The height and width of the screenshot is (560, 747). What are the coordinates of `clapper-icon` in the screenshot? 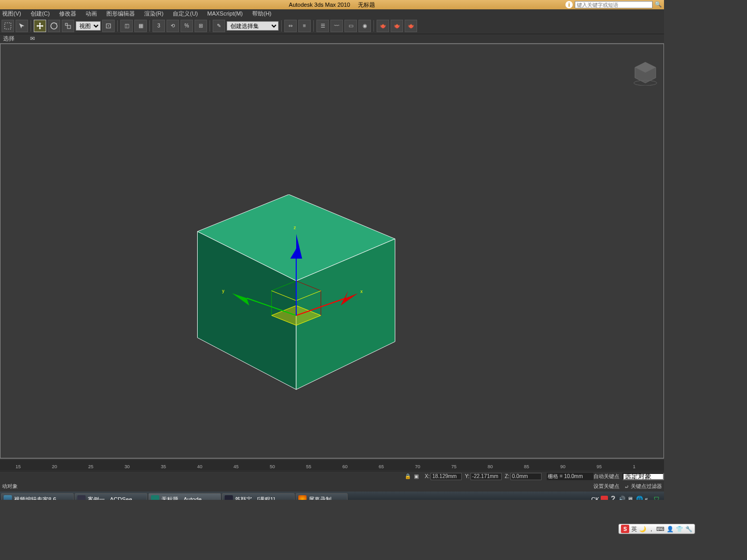 It's located at (8, 498).